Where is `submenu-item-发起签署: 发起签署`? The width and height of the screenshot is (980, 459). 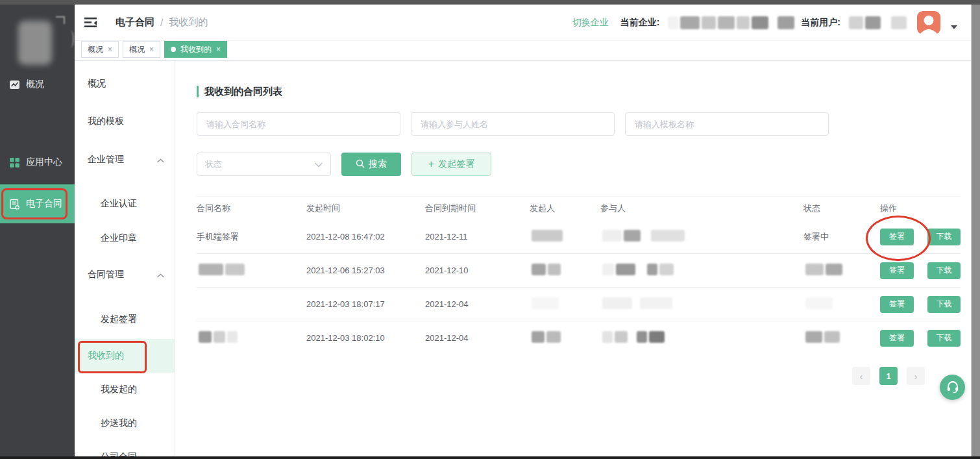 submenu-item-发起签署: 发起签署 is located at coordinates (125, 319).